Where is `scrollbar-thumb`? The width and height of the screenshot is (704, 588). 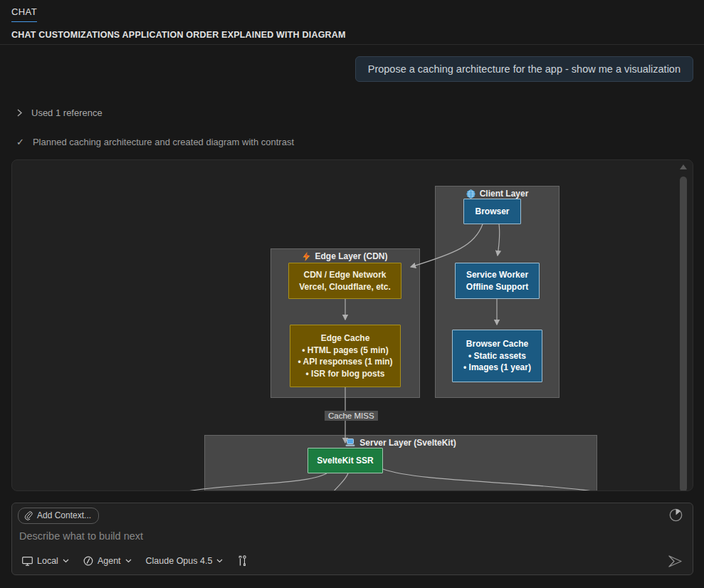 scrollbar-thumb is located at coordinates (683, 334).